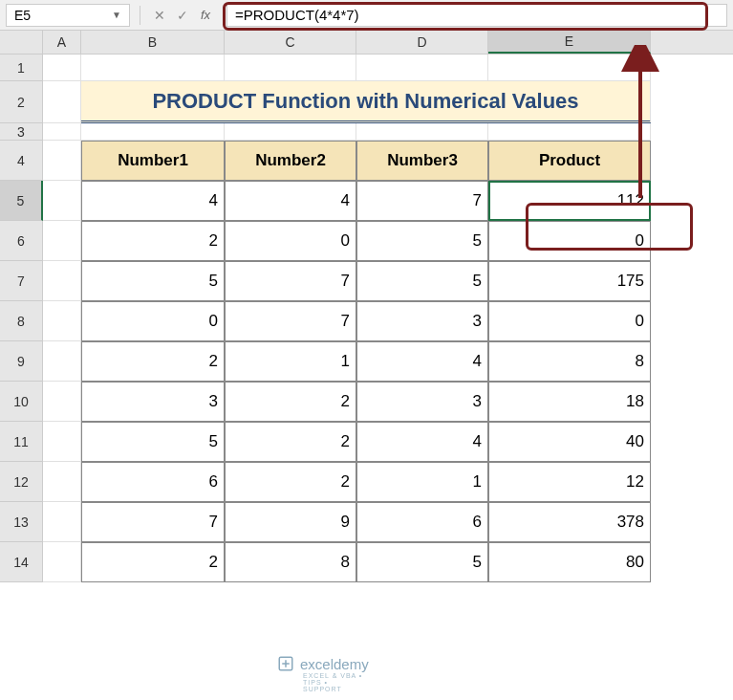 This screenshot has height=700, width=733. Describe the element at coordinates (570, 42) in the screenshot. I see `col-header-E: E` at that location.